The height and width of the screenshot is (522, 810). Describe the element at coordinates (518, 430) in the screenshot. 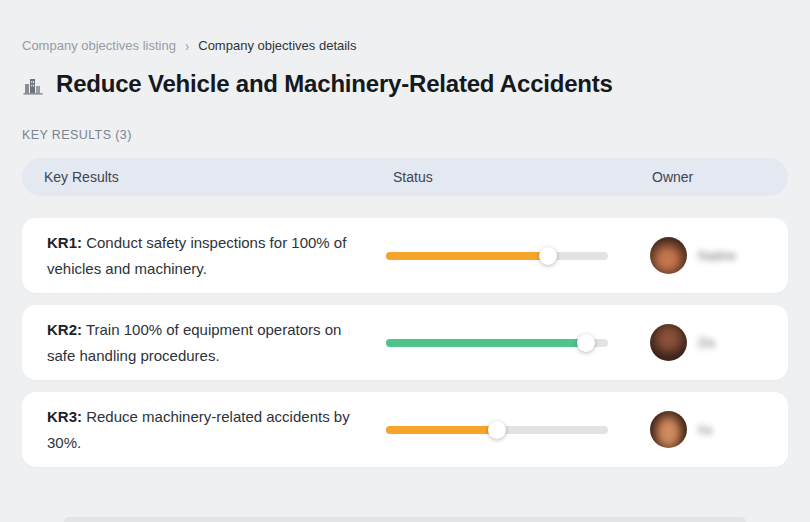

I see `kr3-status-cell` at that location.